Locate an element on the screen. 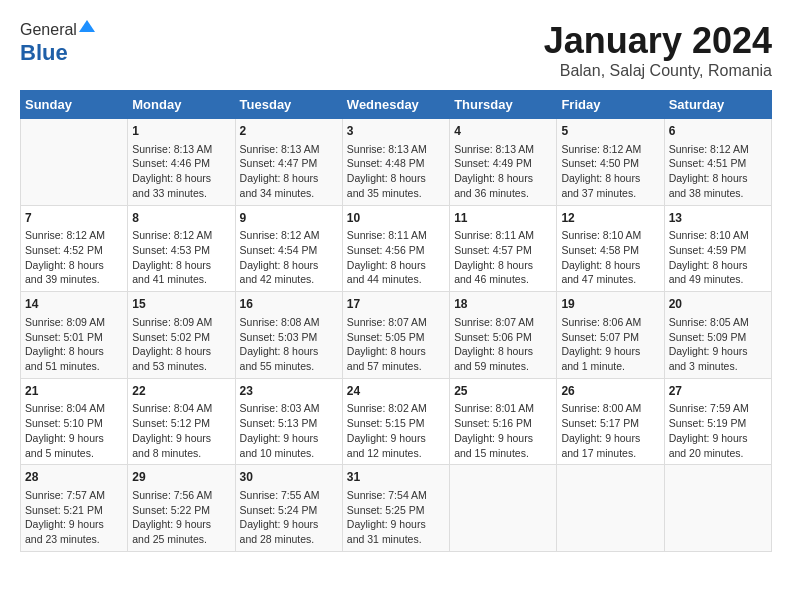 This screenshot has width=792, height=612. day-number: 31 is located at coordinates (396, 478).